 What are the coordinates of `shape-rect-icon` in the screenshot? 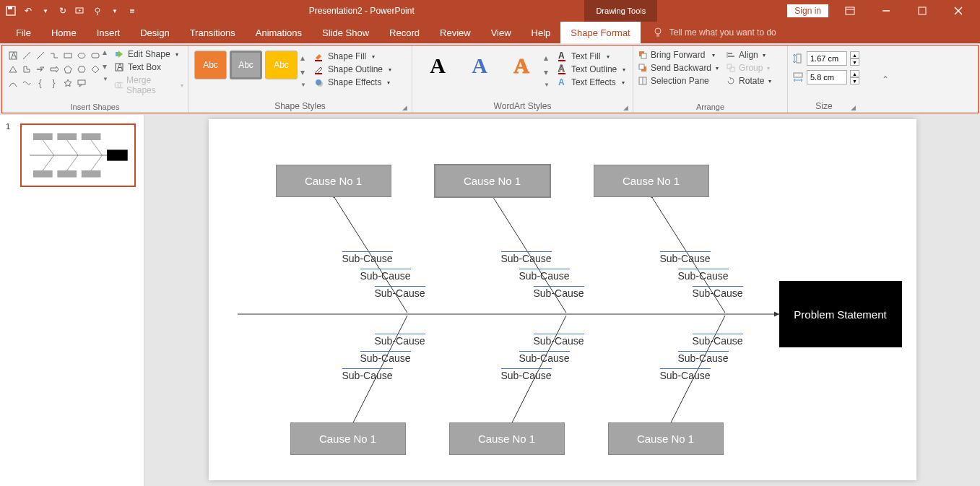 It's located at (68, 55).